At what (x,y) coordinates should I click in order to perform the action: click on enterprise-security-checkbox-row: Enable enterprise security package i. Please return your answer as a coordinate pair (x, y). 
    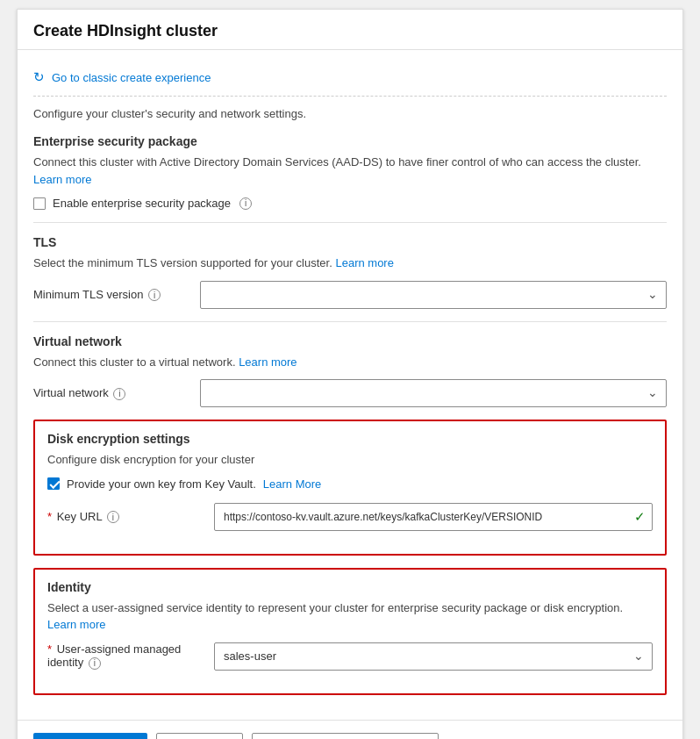
    Looking at the image, I should click on (350, 204).